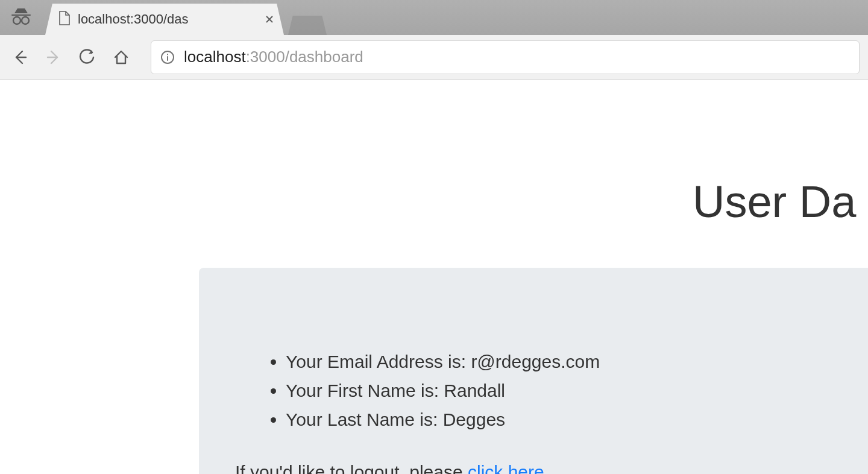 Image resolution: width=868 pixels, height=474 pixels. Describe the element at coordinates (165, 19) in the screenshot. I see `browser-tab-active: localhost:3000/das` at that location.